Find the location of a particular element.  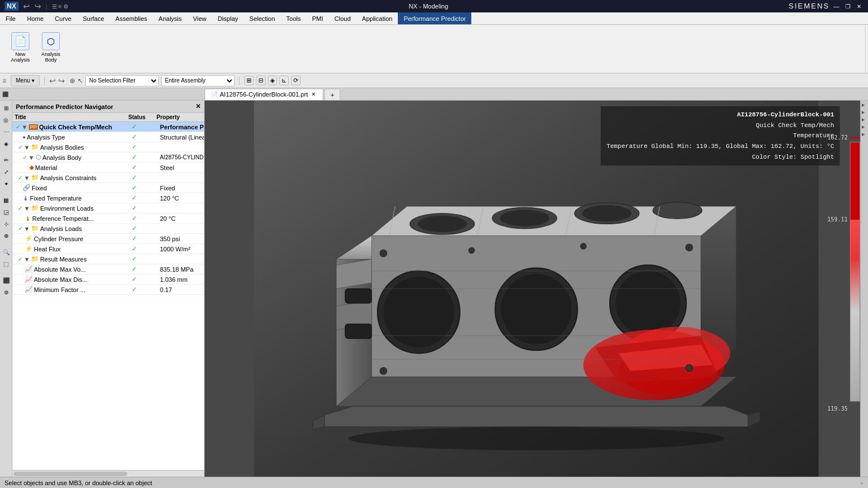

tree-row-1: ✓ ▼ PP Quick Check Temp/Mech ✓ Performan… is located at coordinates (108, 127).